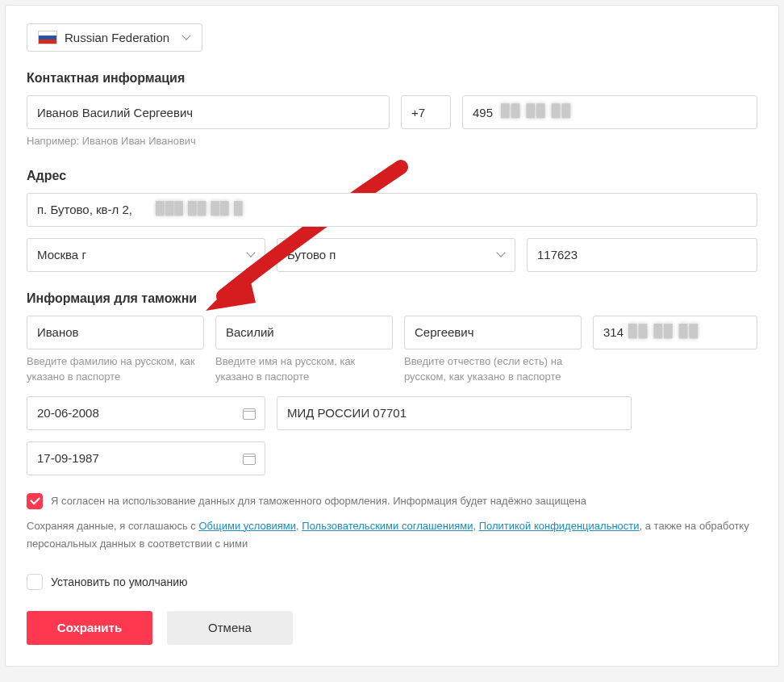 The width and height of the screenshot is (784, 682). What do you see at coordinates (387, 526) in the screenshot?
I see `link-user-agreement: Пользовательскими соглашениями` at bounding box center [387, 526].